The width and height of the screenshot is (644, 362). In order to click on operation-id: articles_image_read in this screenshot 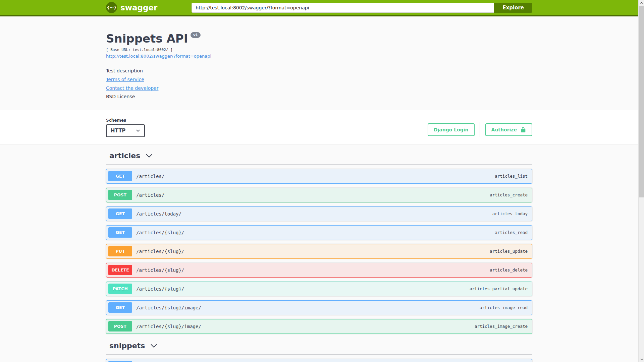, I will do `click(504, 308)`.